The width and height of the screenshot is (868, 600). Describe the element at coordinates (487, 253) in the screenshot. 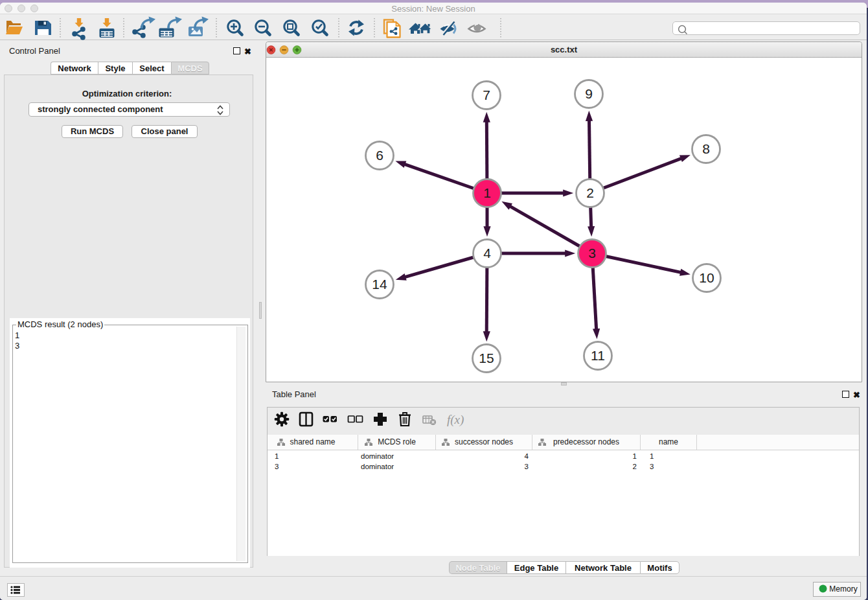

I see `svg-text: 4` at that location.